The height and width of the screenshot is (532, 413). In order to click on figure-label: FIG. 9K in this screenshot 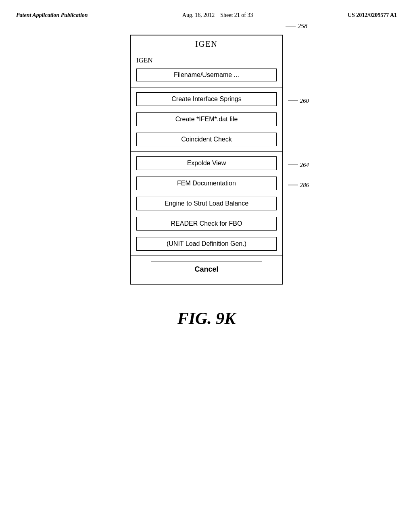, I will do `click(206, 318)`.